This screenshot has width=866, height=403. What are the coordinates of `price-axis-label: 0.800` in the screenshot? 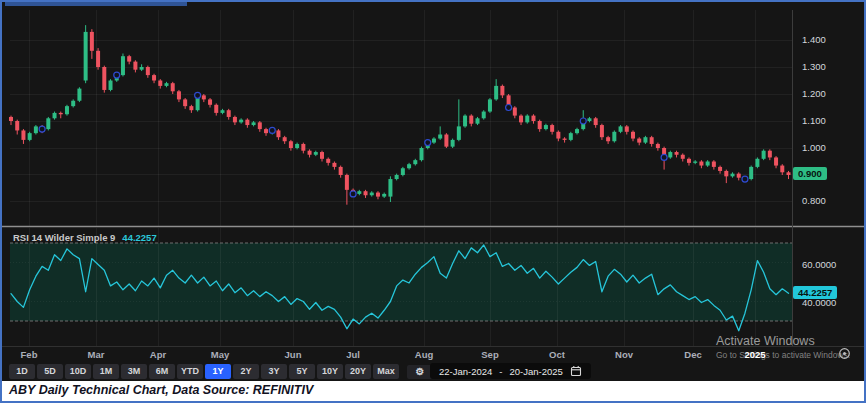 It's located at (814, 200).